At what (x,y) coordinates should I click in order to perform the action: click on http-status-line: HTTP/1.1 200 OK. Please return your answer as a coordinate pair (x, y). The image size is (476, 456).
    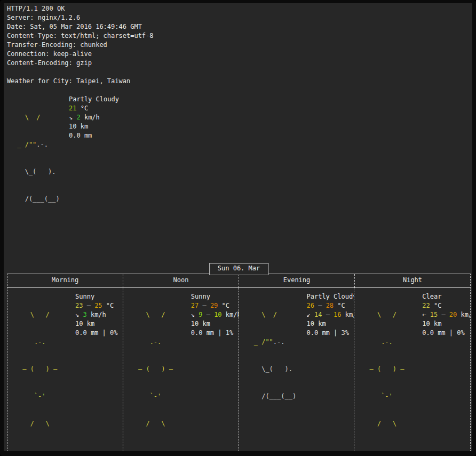
    Looking at the image, I should click on (240, 9).